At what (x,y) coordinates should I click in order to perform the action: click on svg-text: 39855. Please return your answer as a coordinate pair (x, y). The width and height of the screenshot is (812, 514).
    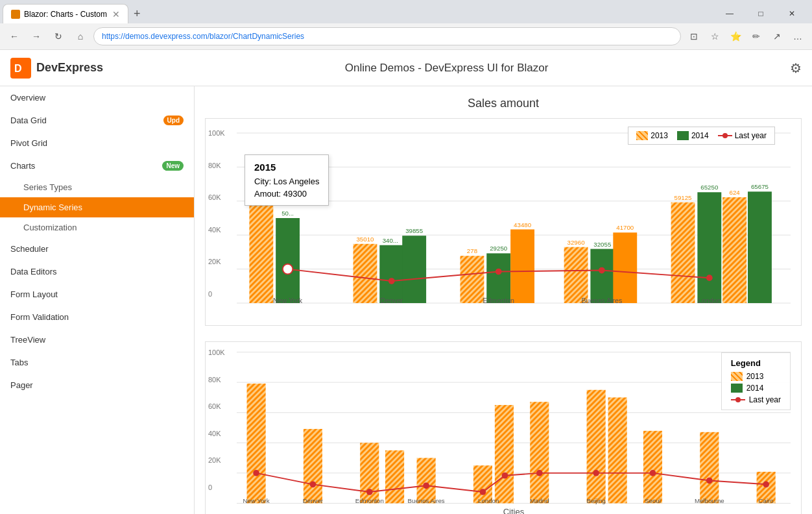
    Looking at the image, I should click on (414, 231).